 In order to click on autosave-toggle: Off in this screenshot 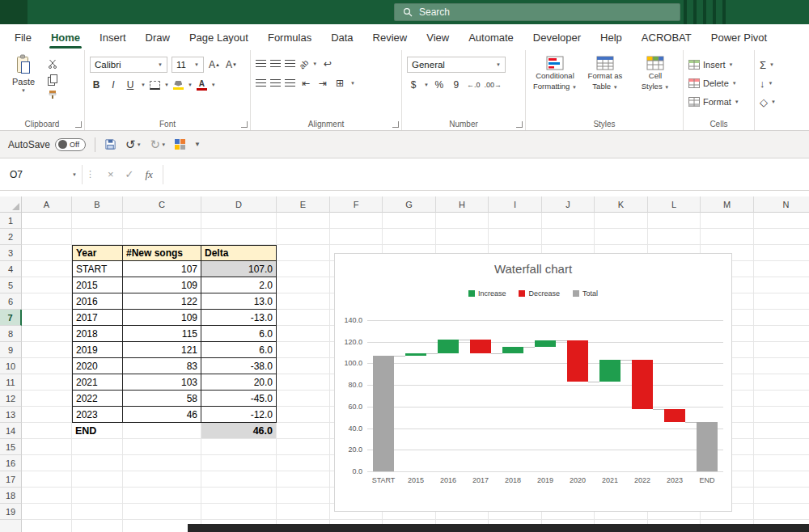, I will do `click(70, 145)`.